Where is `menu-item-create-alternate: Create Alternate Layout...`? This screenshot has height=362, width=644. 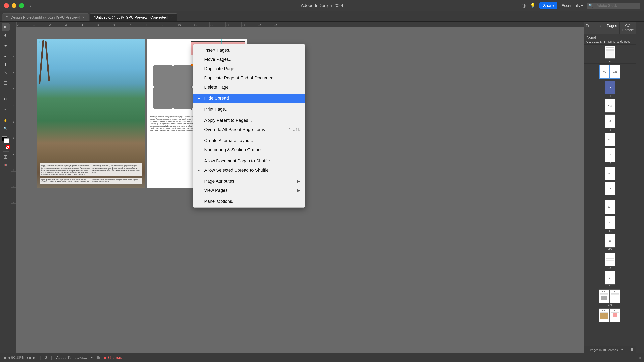
menu-item-create-alternate: Create Alternate Layout... is located at coordinates (249, 140).